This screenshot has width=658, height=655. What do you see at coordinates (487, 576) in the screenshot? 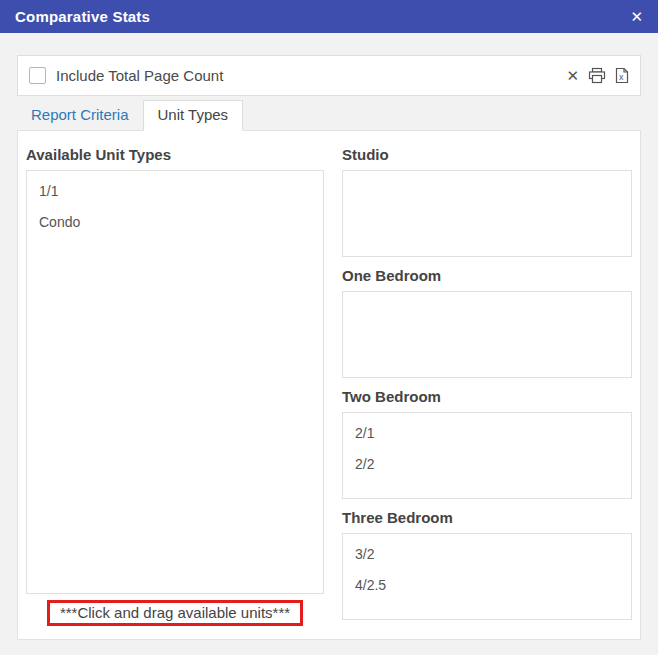
I see `three-bedroom-dropzone: 3/2 4/2.5` at bounding box center [487, 576].